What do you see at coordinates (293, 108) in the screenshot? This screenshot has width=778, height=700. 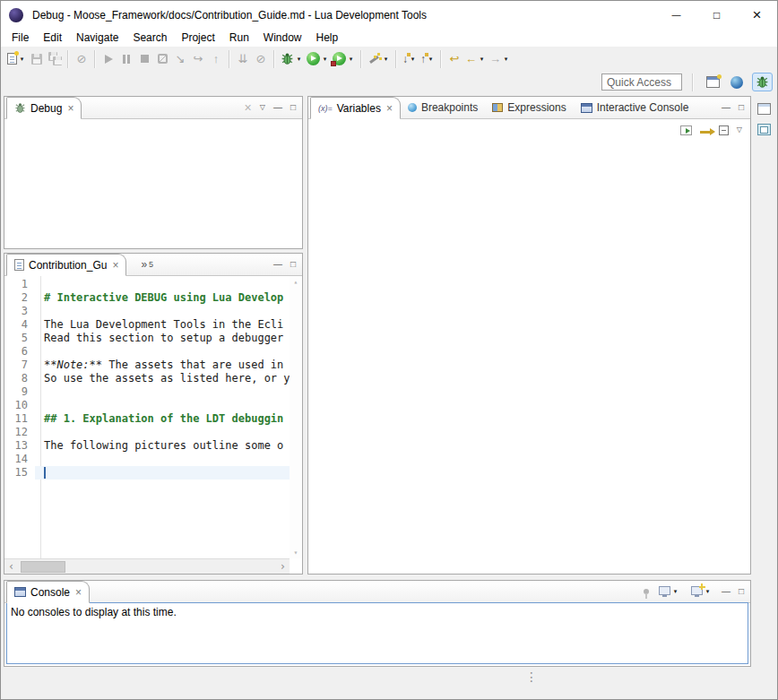 I see `debug-maximize-button: □` at bounding box center [293, 108].